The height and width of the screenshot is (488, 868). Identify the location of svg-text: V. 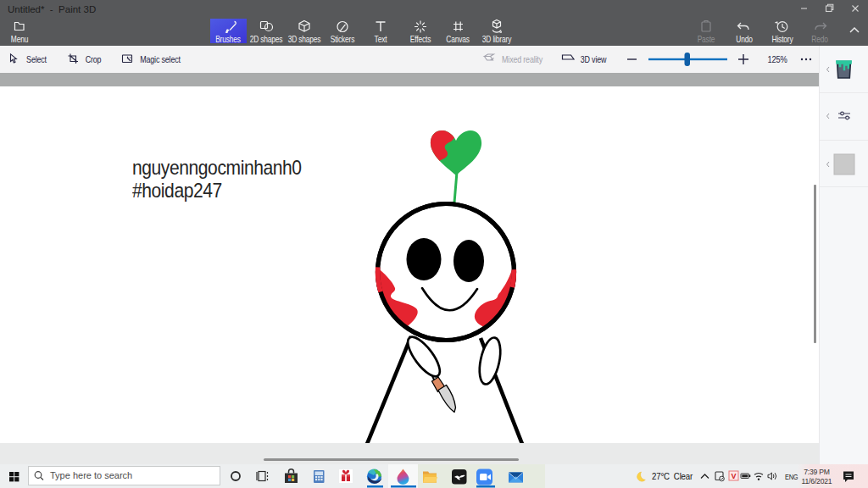
(733, 476).